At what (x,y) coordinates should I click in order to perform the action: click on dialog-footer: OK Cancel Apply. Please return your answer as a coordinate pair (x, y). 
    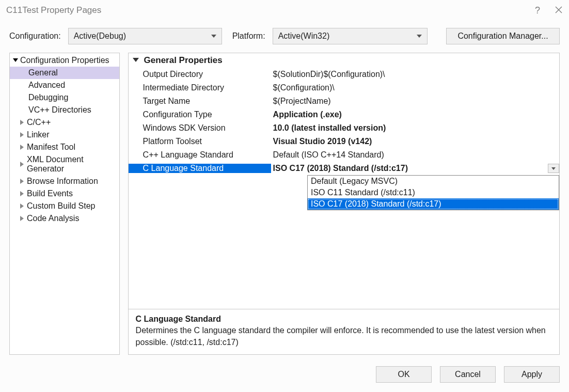
    Looking at the image, I should click on (284, 375).